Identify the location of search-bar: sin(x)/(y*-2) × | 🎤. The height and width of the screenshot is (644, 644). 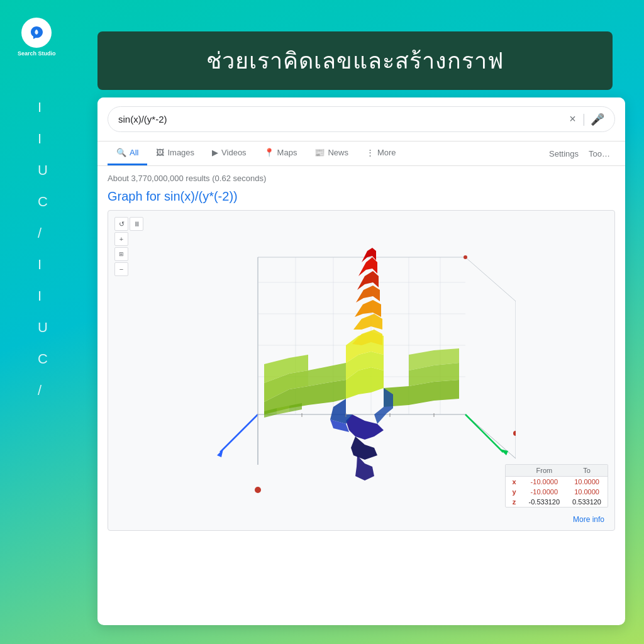
(361, 119).